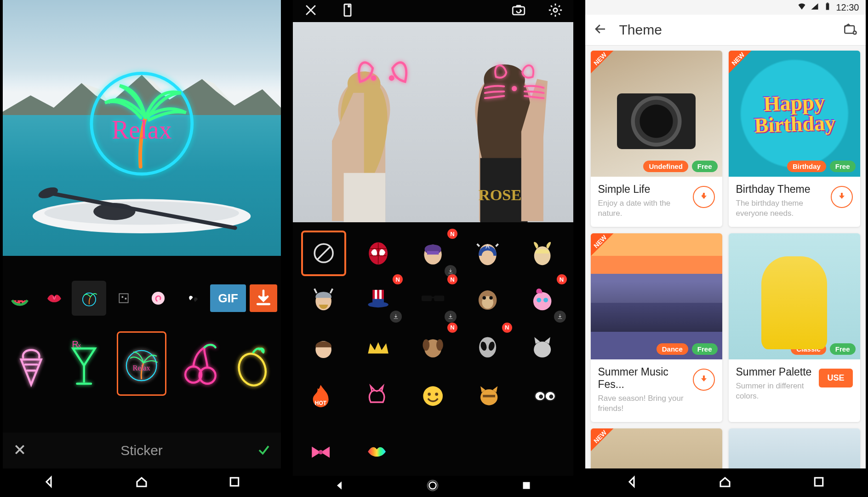 This screenshot has height=497, width=868. I want to click on theme-title: Summer Palette, so click(775, 372).